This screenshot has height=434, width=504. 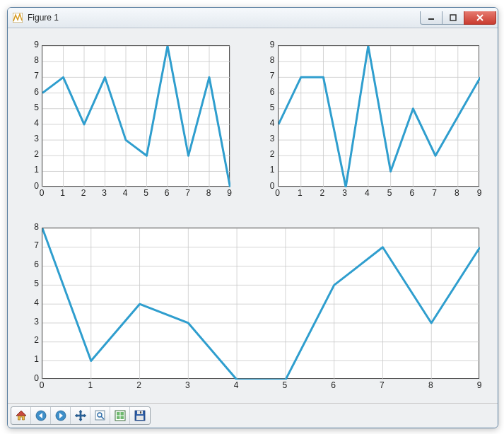 I want to click on pan-button, so click(x=81, y=416).